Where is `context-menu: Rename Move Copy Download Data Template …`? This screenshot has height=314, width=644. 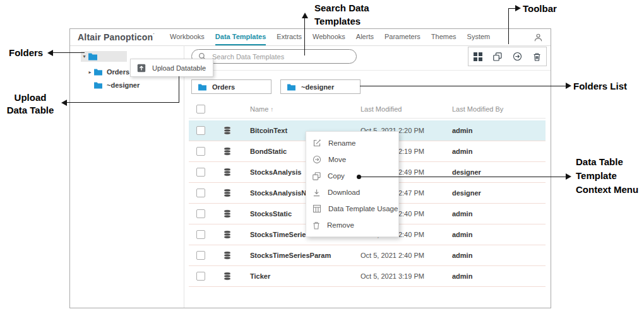 context-menu: Rename Move Copy Download Data Template … is located at coordinates (352, 184).